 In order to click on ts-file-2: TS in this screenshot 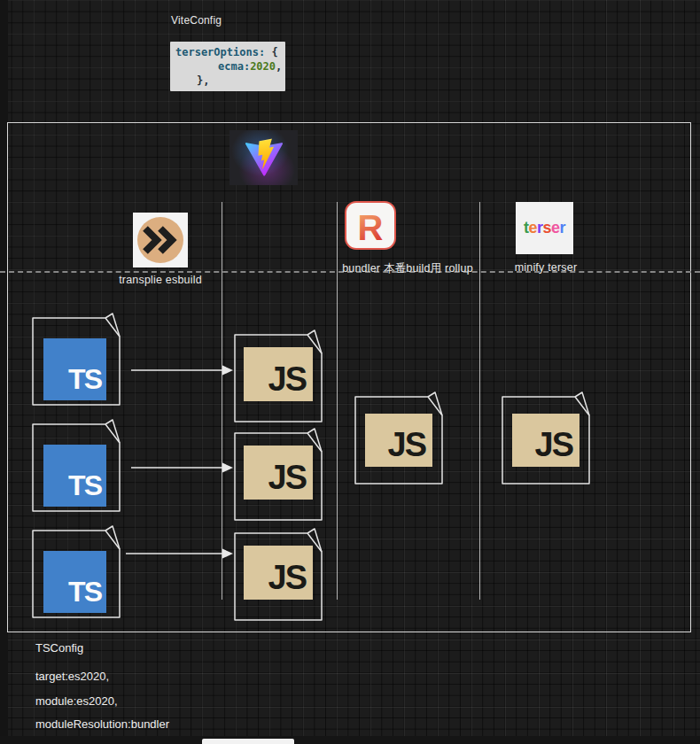, I will do `click(76, 465)`.